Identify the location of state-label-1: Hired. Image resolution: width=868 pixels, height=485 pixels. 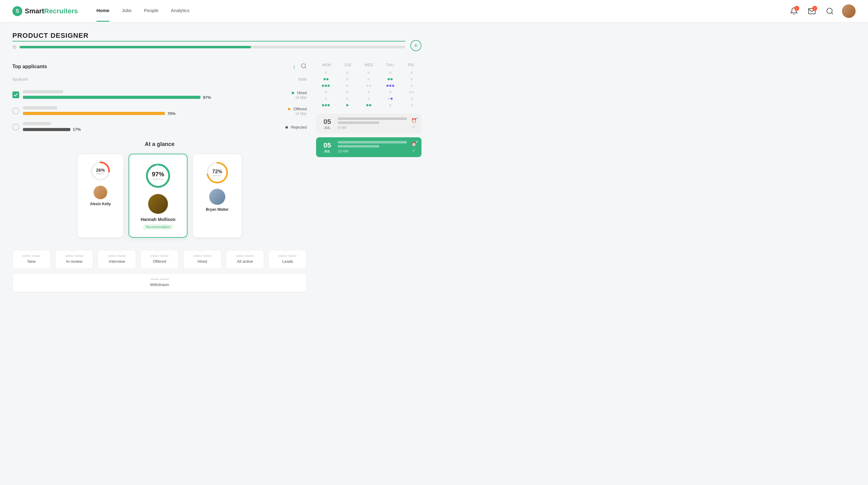
(302, 93).